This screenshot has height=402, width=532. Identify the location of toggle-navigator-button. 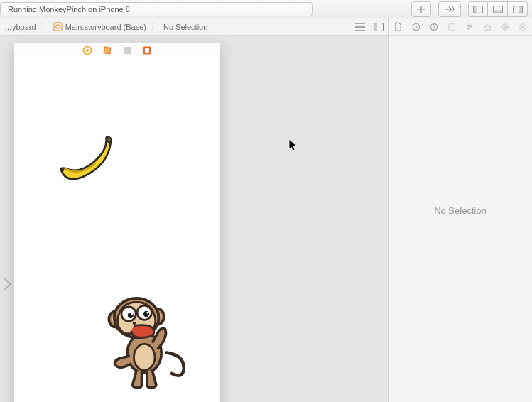
(478, 9).